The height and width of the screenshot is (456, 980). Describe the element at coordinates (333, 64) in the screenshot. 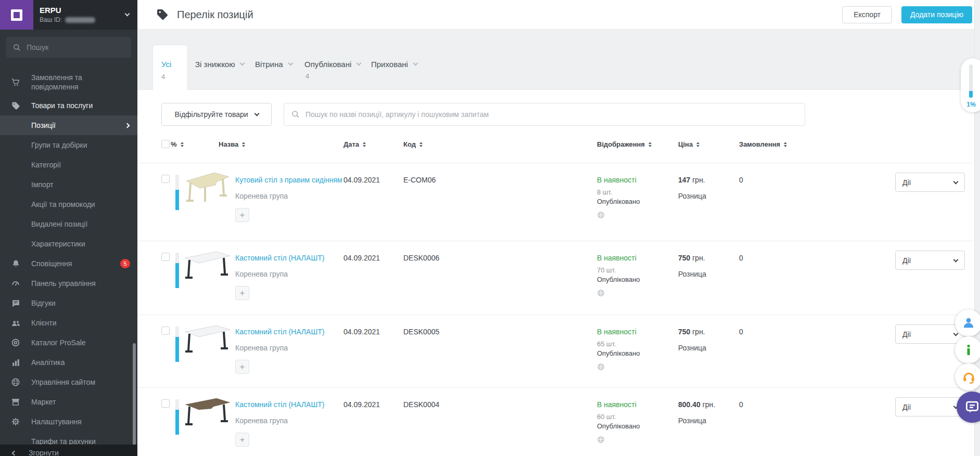

I see `tab-published: Опубліковані 4` at that location.